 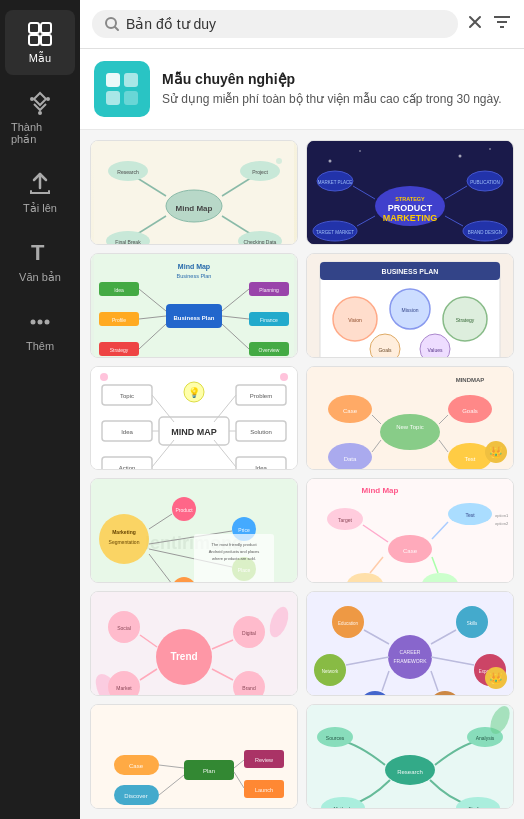 I want to click on svg-text: CAREER, so click(x=410, y=652).